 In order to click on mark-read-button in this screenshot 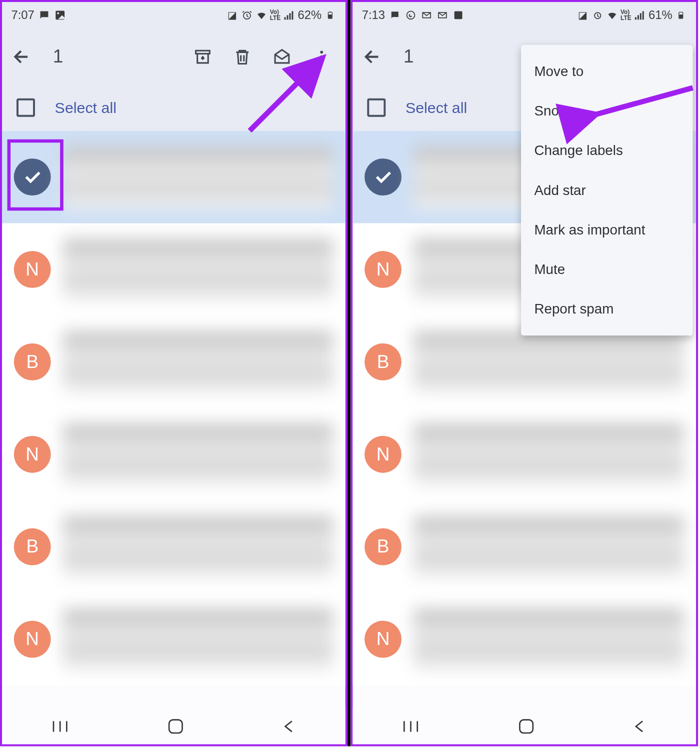, I will do `click(282, 56)`.